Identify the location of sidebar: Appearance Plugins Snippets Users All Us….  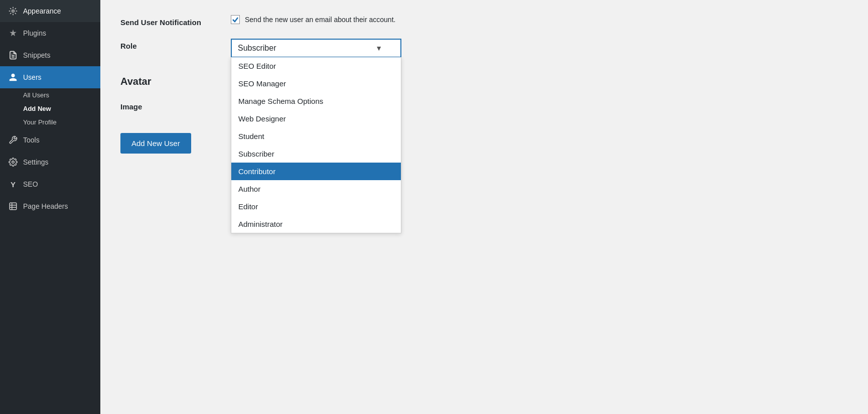
(50, 207).